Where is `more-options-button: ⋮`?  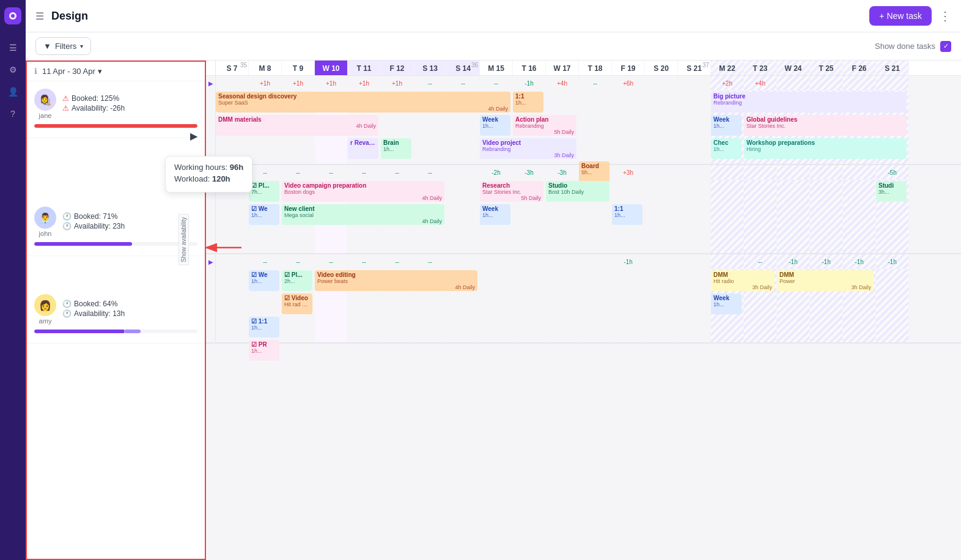 more-options-button: ⋮ is located at coordinates (945, 16).